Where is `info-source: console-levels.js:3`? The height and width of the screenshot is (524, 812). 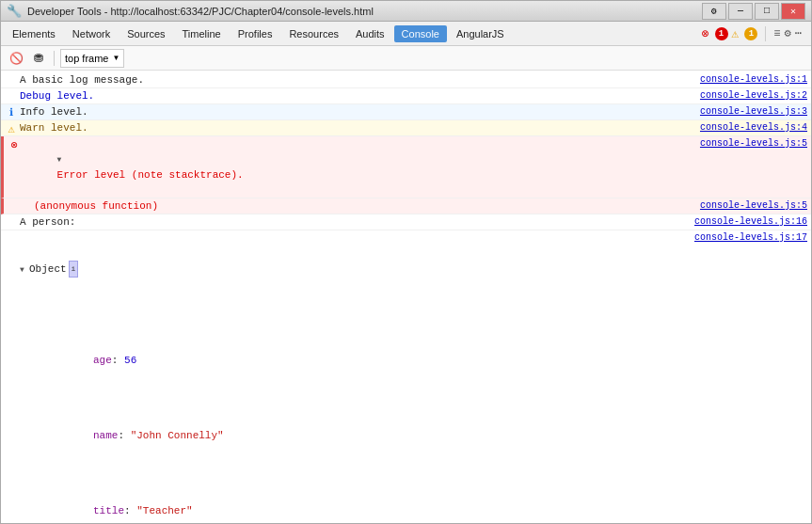 info-source: console-levels.js:3 is located at coordinates (750, 111).